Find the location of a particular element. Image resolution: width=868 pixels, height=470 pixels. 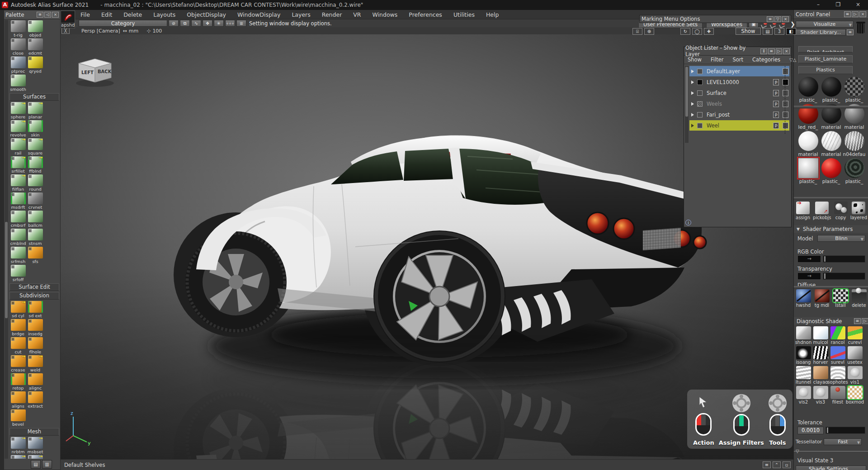

palette-tool-extract: extract is located at coordinates (35, 400).